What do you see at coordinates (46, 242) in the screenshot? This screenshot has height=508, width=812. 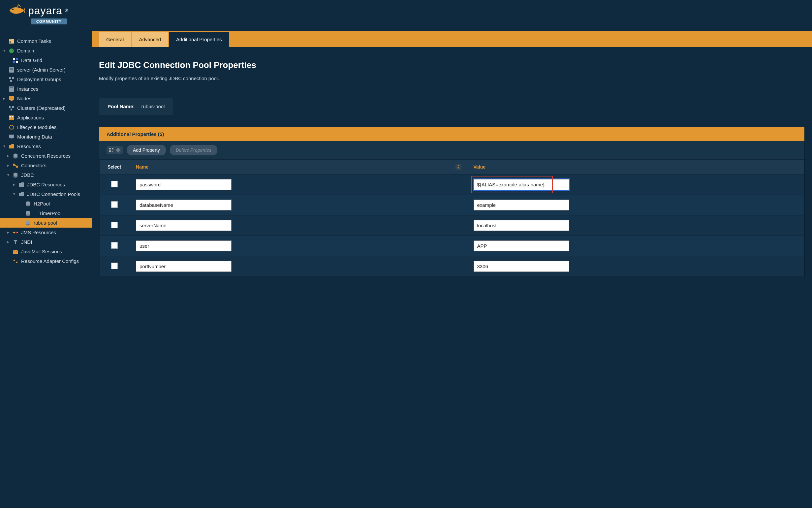 I see `sidebar-item-jndi: ► JNDI` at bounding box center [46, 242].